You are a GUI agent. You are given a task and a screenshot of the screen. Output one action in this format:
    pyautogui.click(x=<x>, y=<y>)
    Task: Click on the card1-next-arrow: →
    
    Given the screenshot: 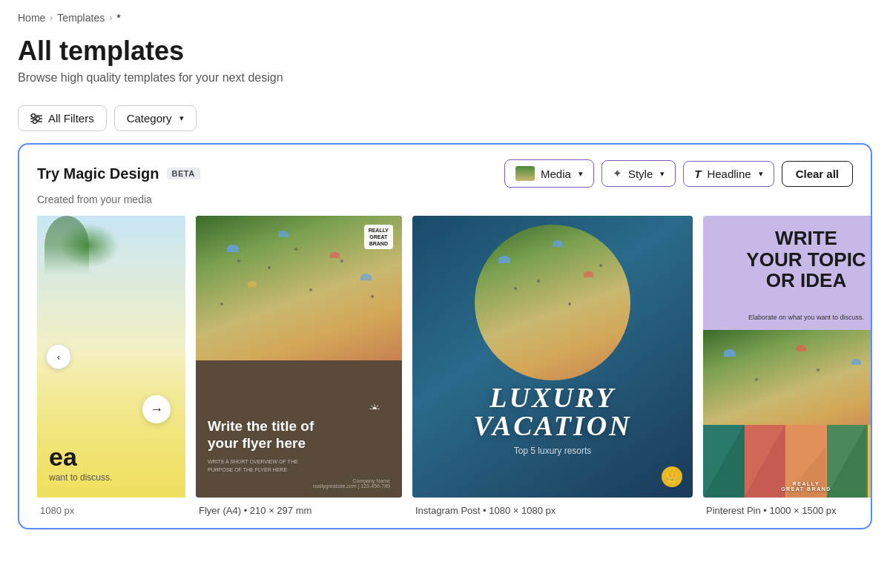 What is the action you would take?
    pyautogui.click(x=156, y=409)
    